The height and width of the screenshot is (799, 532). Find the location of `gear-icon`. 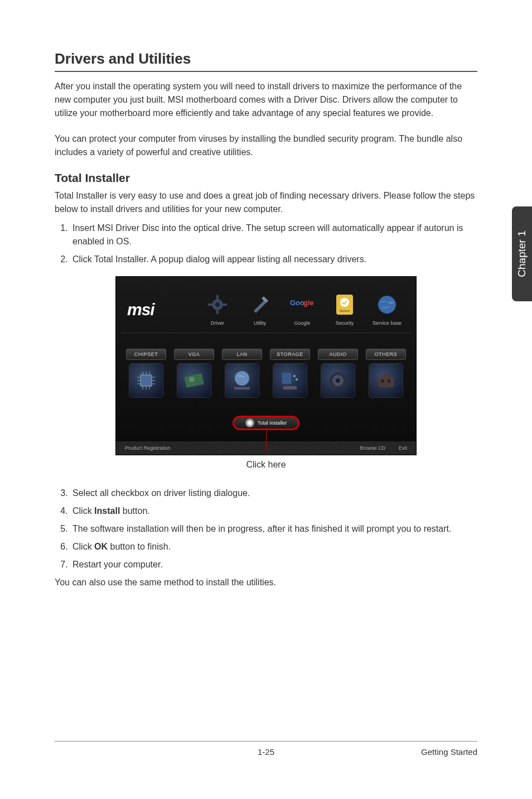

gear-icon is located at coordinates (217, 305).